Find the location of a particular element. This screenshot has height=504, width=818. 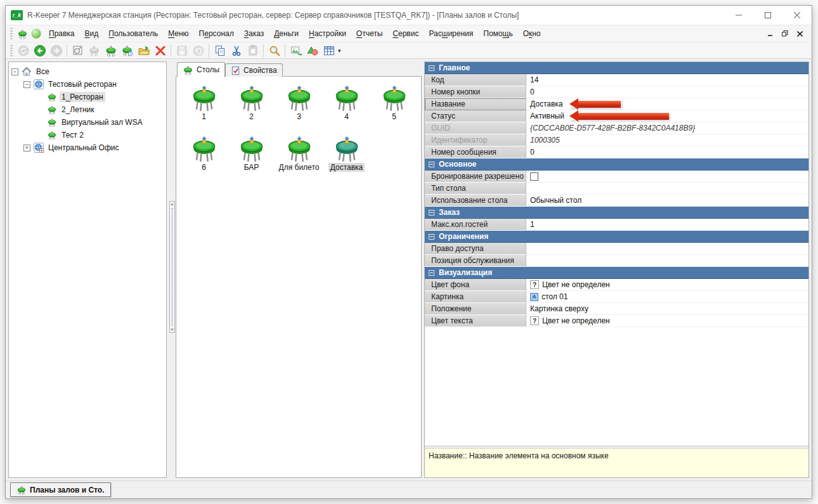

property-row-0-3: СтатусАктивный is located at coordinates (616, 117).